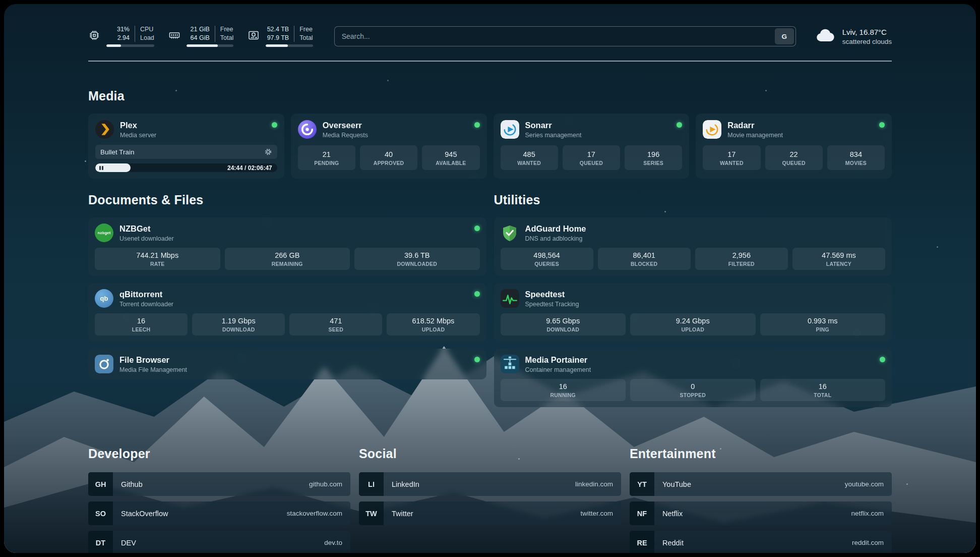 The height and width of the screenshot is (557, 980). Describe the element at coordinates (490, 499) in the screenshot. I see `social-bookmarks: Social LI LinkedIn linkedin.com TW Twitt…` at that location.